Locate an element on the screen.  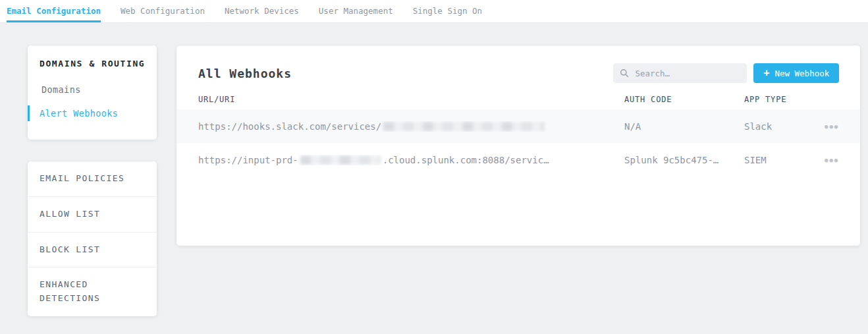
nav-tab-single-sign-on: Single Sign On is located at coordinates (448, 11).